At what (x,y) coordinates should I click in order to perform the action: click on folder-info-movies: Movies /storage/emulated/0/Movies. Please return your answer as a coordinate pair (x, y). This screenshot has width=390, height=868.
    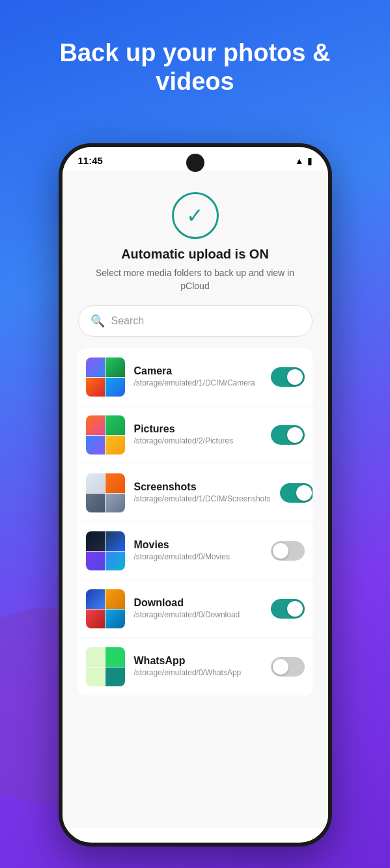
    Looking at the image, I should click on (198, 551).